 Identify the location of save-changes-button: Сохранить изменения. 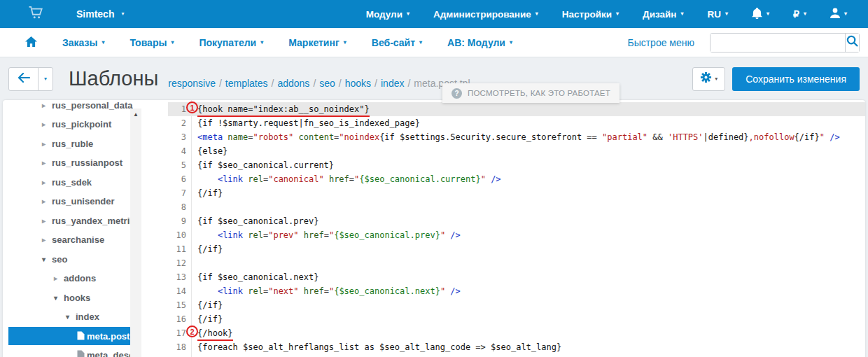
(796, 79).